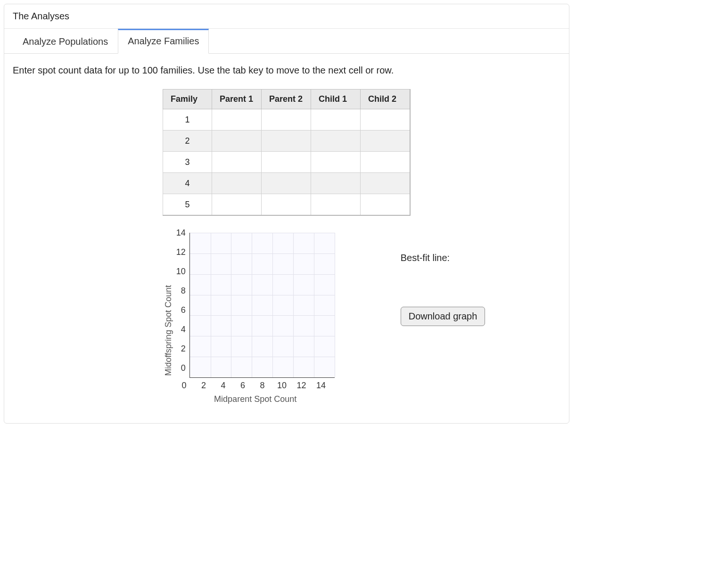 The image size is (724, 588). I want to click on x-tick: 8, so click(263, 385).